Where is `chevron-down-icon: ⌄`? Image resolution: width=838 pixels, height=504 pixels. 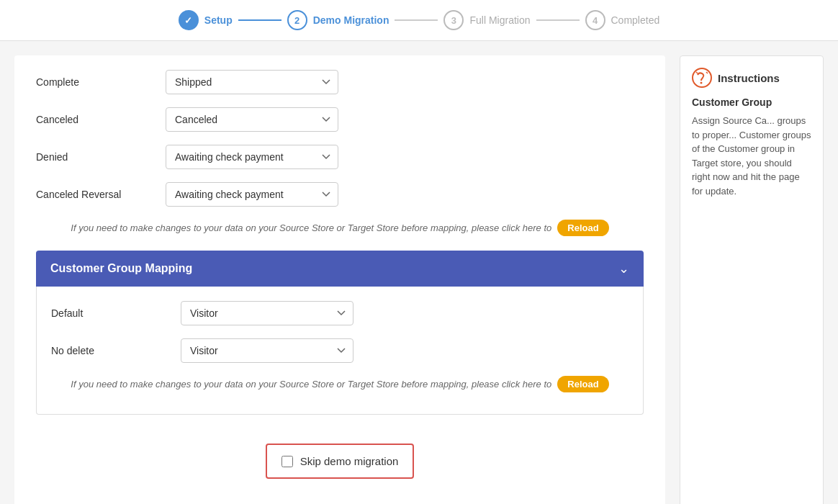 chevron-down-icon: ⌄ is located at coordinates (623, 269).